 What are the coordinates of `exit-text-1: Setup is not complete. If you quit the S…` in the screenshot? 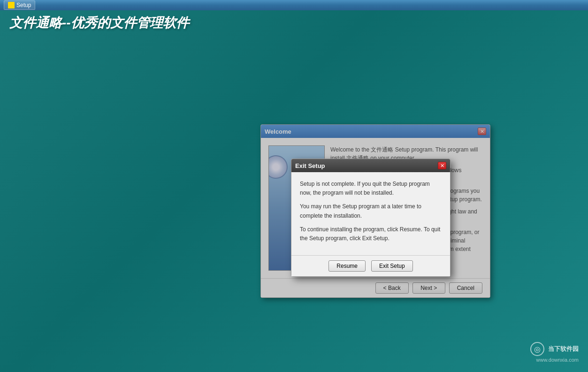 It's located at (371, 189).